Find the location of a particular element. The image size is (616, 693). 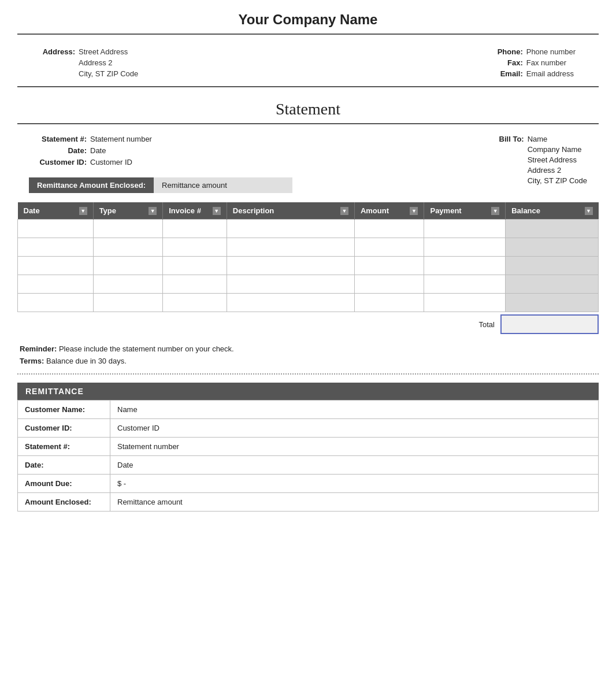

bill-to-address2: Address 2 is located at coordinates (544, 170).